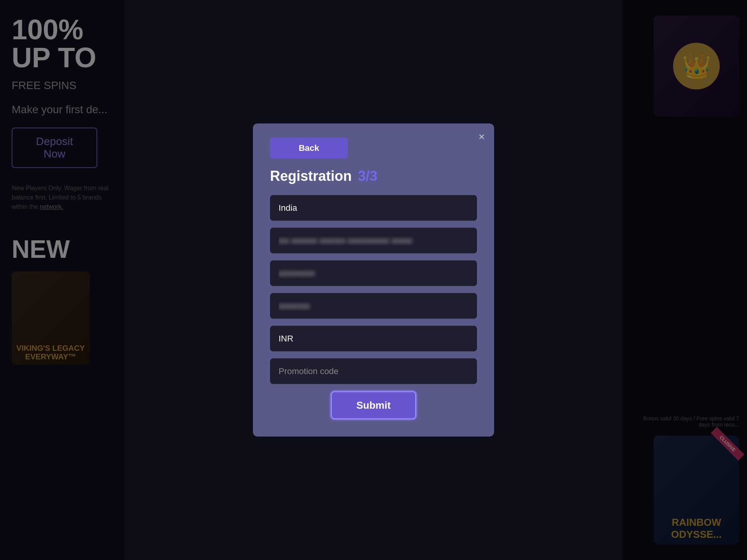 This screenshot has height=560, width=747. I want to click on modal-step: 3/3, so click(368, 176).